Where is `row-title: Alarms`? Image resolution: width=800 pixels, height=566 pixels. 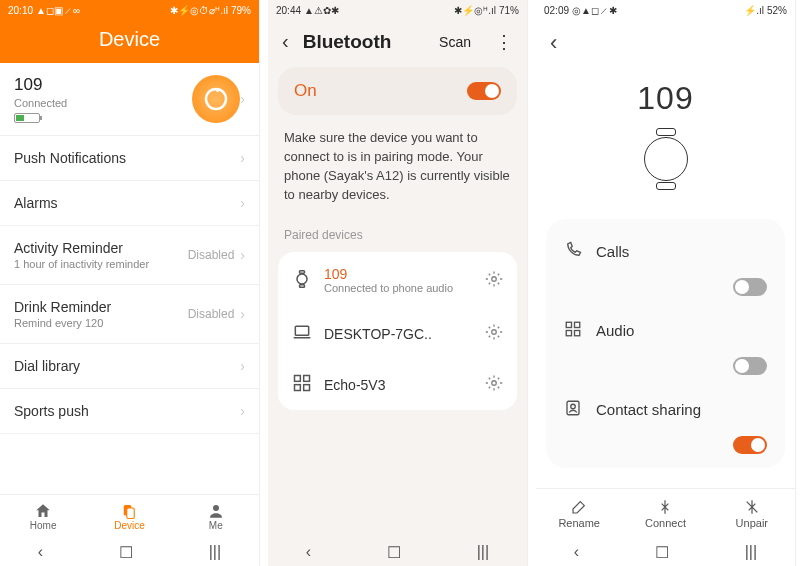 row-title: Alarms is located at coordinates (36, 203).